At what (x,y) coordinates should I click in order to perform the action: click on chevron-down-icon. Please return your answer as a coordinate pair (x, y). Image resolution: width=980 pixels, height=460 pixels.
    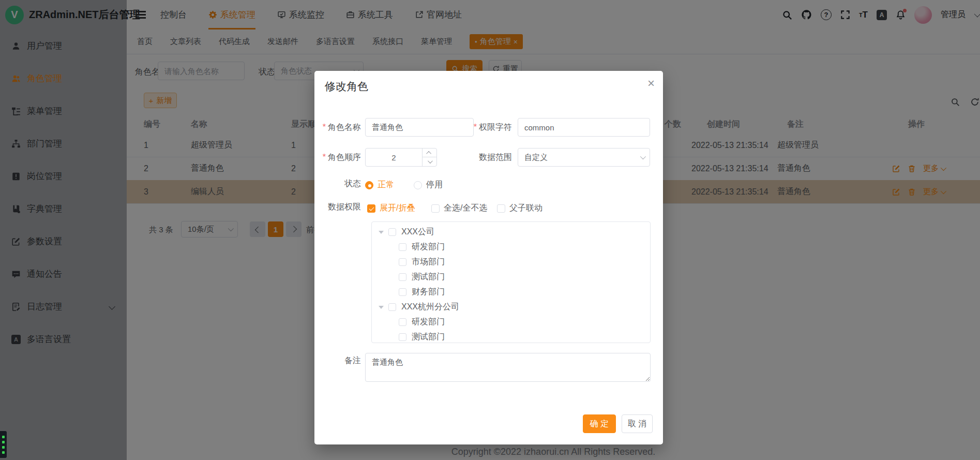
    Looking at the image, I should click on (643, 156).